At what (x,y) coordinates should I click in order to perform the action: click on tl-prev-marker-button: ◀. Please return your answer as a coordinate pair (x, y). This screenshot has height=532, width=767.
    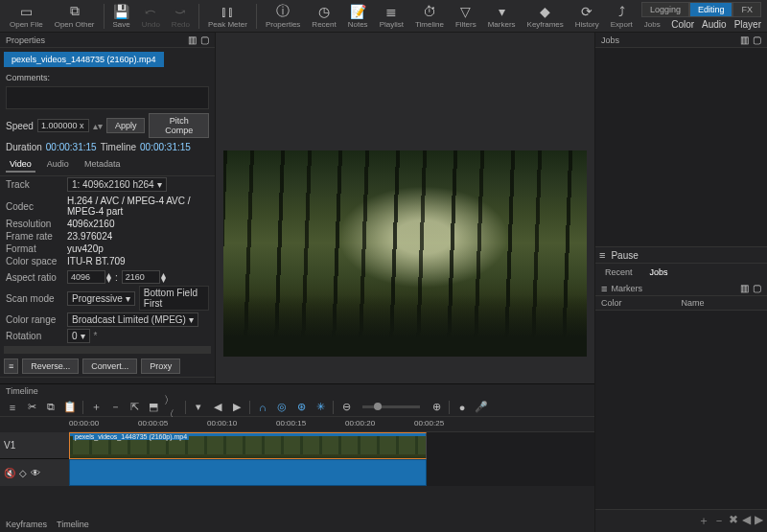
    Looking at the image, I should click on (218, 407).